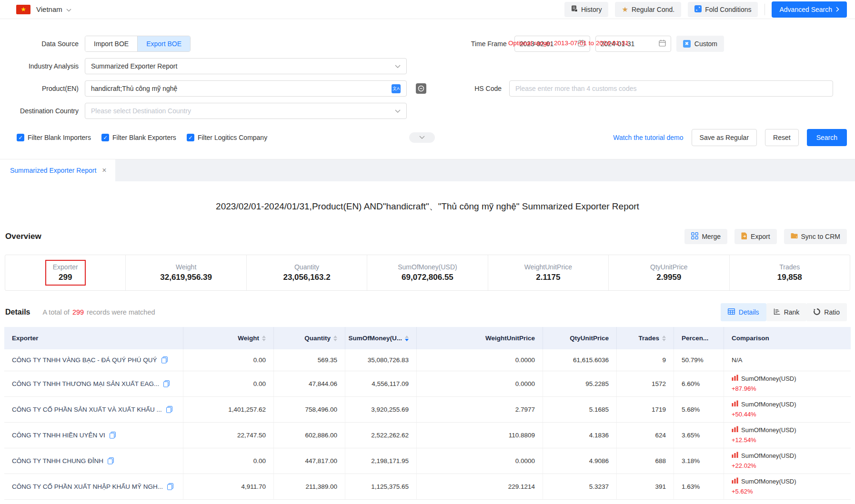 This screenshot has width=855, height=504. What do you see at coordinates (421, 89) in the screenshot?
I see `search-settings-icon` at bounding box center [421, 89].